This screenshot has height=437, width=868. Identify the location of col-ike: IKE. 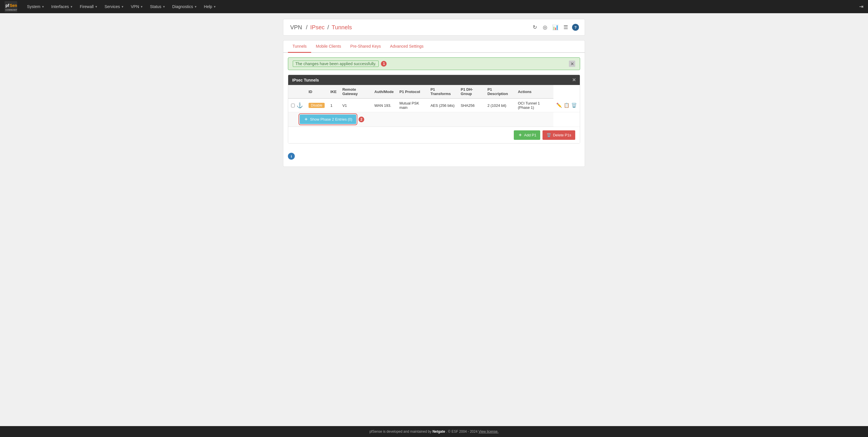
(334, 92).